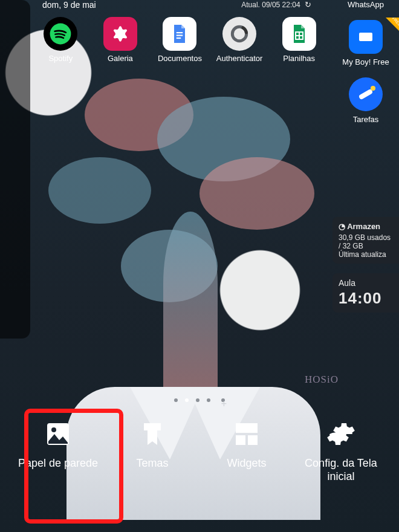  I want to click on app-sheets: Planilhas, so click(299, 40).